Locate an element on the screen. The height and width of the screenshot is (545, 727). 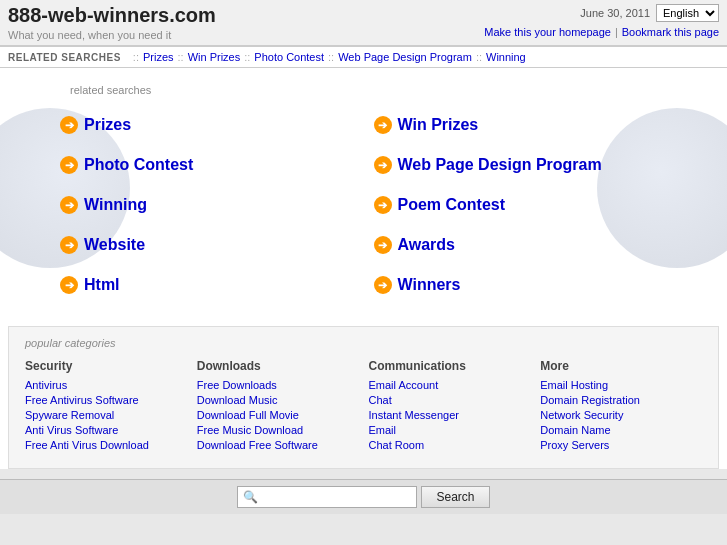
cat-link-free-antivirus: Free Antivirus Software is located at coordinates (106, 400).